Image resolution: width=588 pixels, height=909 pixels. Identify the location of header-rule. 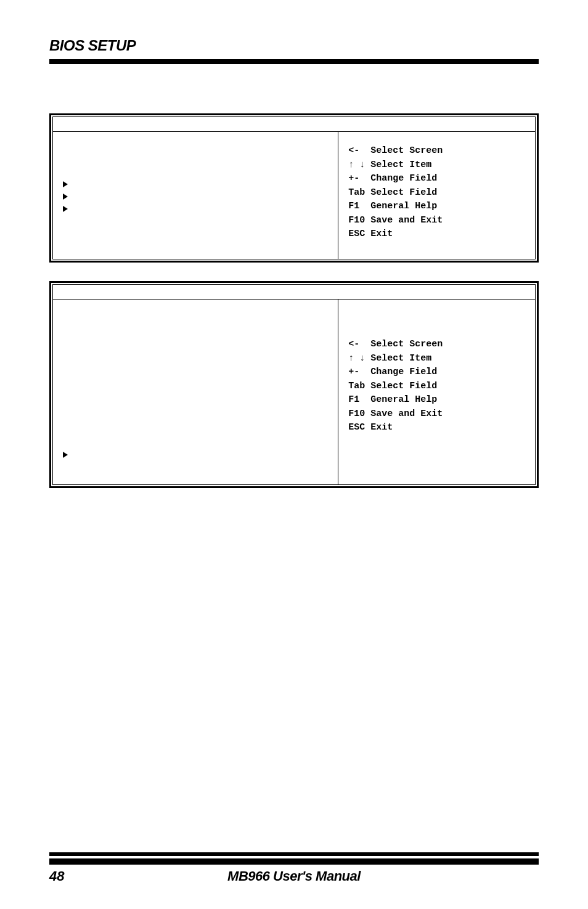
(294, 62).